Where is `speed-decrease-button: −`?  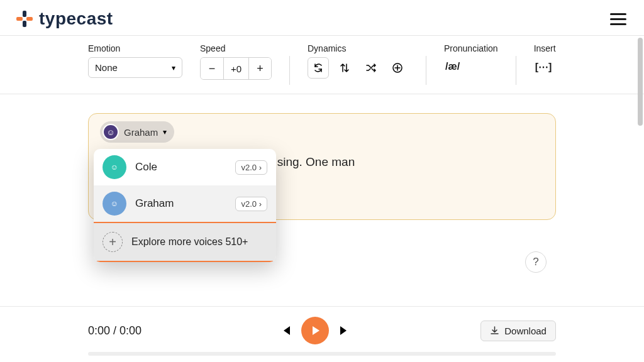 speed-decrease-button: − is located at coordinates (212, 69).